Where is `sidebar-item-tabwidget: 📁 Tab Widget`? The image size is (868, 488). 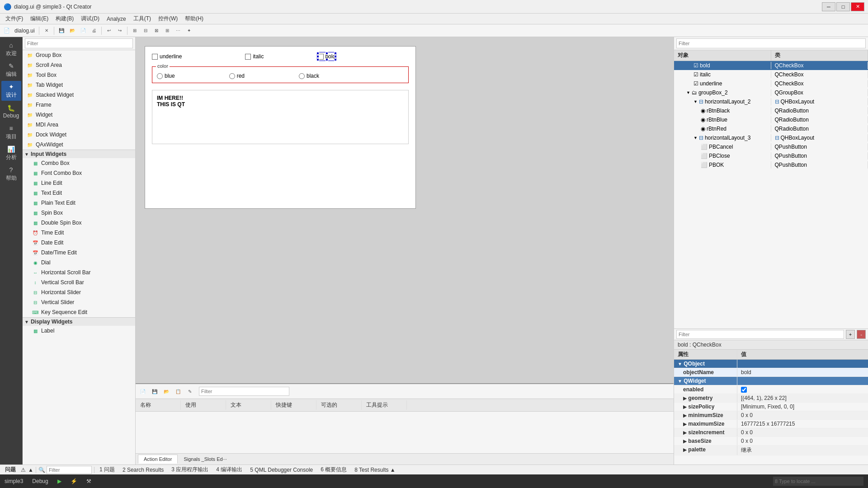 sidebar-item-tabwidget: 📁 Tab Widget is located at coordinates (79, 85).